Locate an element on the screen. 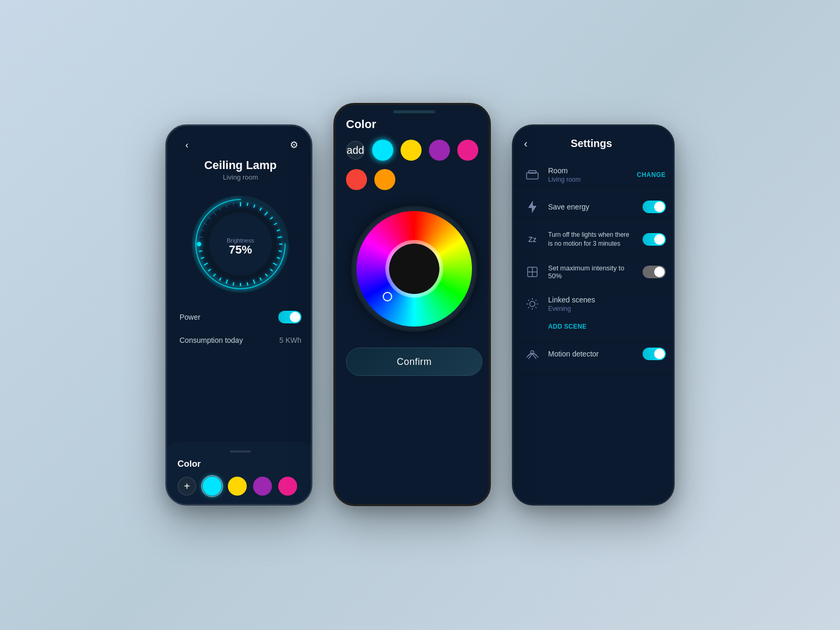 This screenshot has height=630, width=840. intensity-icon is located at coordinates (532, 272).